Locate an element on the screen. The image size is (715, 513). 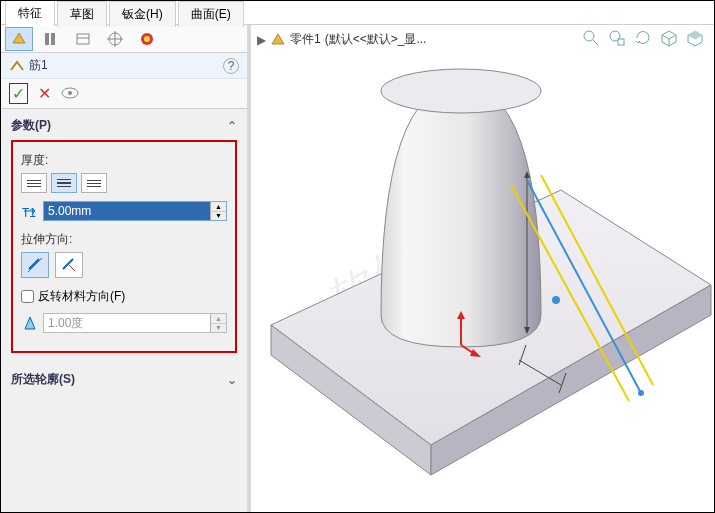
part-icon is located at coordinates (278, 40).